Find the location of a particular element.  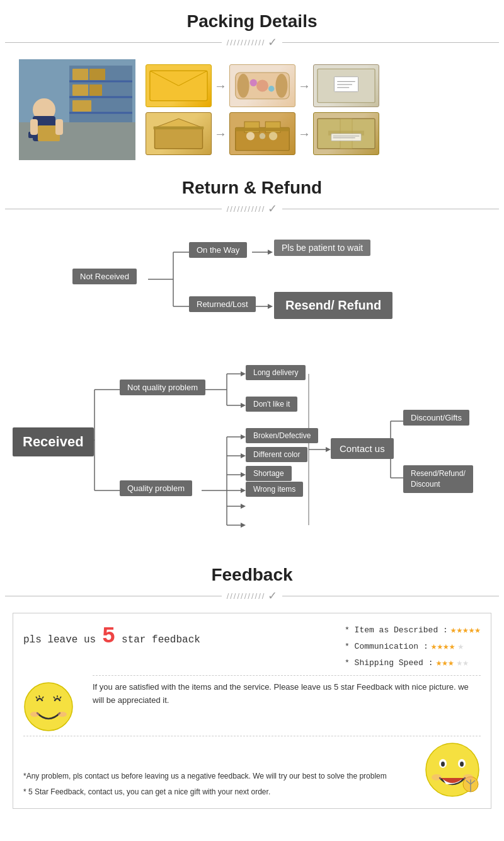

feedback-title: Feedback is located at coordinates (252, 575).